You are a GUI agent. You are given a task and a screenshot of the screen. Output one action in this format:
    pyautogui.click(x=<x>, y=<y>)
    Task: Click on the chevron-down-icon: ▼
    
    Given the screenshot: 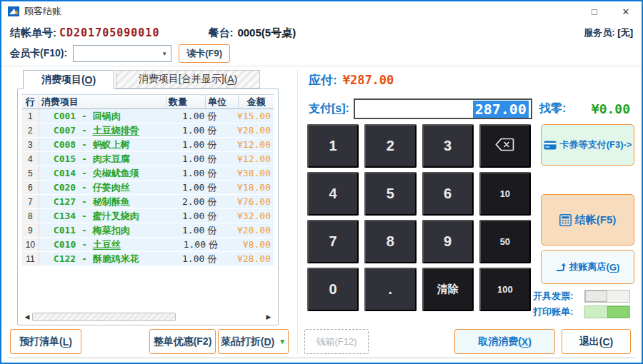 What is the action you would take?
    pyautogui.click(x=164, y=54)
    